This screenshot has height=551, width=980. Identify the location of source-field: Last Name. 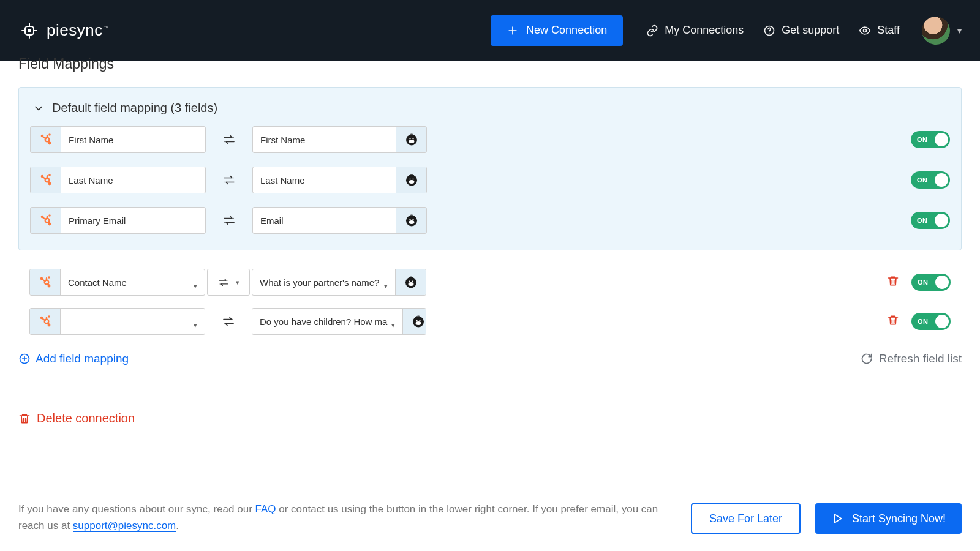
(118, 180).